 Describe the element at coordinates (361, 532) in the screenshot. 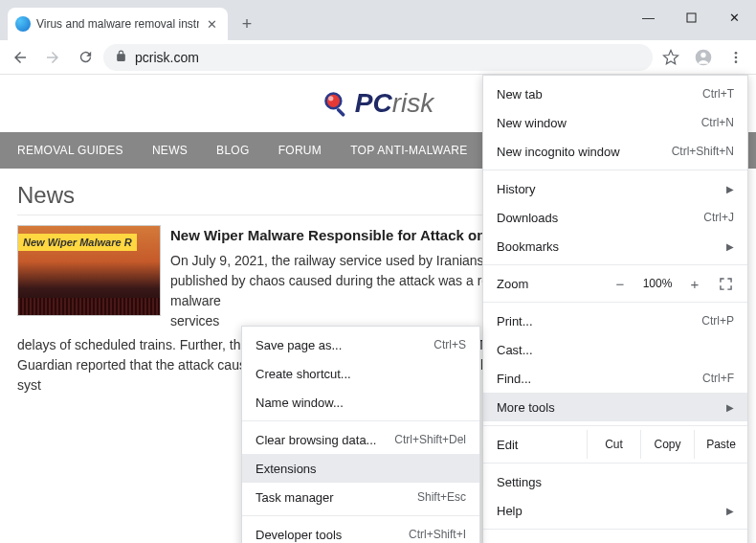

I see `submenu-dev-tools: Developer toolsCtrl+Shift+I` at that location.